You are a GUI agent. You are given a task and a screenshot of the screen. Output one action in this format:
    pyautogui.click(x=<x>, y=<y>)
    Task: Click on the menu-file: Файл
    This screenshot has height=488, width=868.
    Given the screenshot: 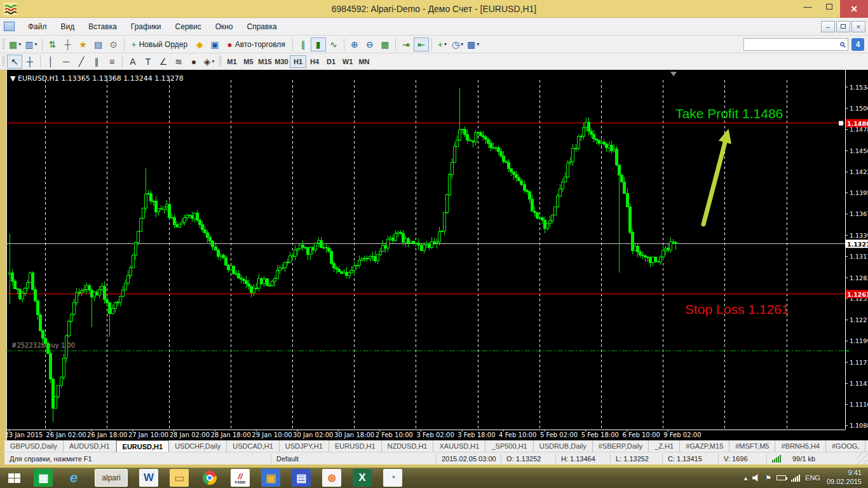 What is the action you would take?
    pyautogui.click(x=37, y=27)
    